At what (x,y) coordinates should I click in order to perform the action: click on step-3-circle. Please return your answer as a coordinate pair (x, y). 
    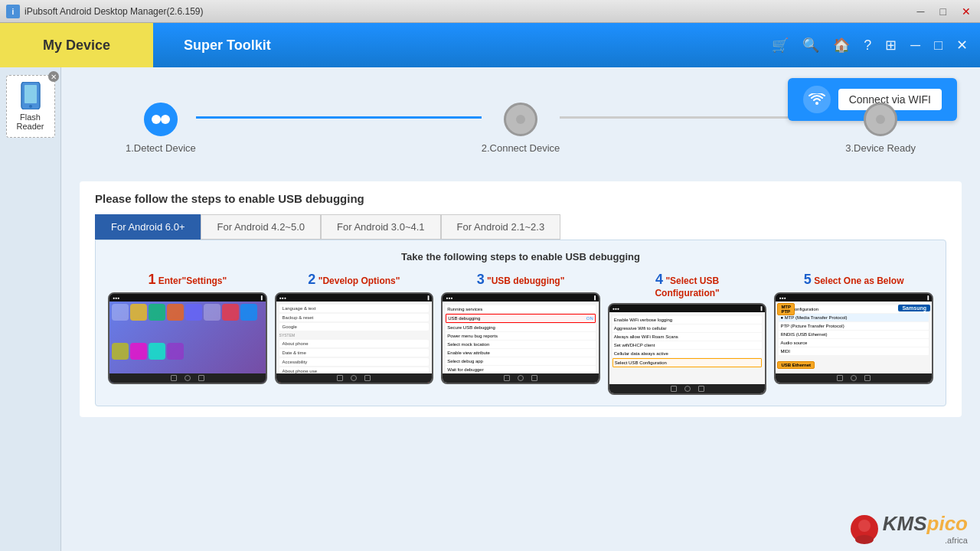
    Looking at the image, I should click on (880, 119).